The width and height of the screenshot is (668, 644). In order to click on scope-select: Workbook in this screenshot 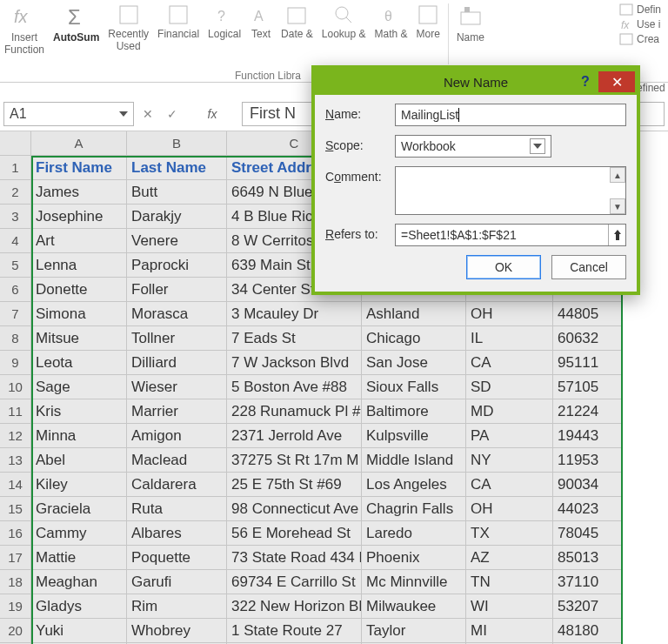, I will do `click(473, 146)`.